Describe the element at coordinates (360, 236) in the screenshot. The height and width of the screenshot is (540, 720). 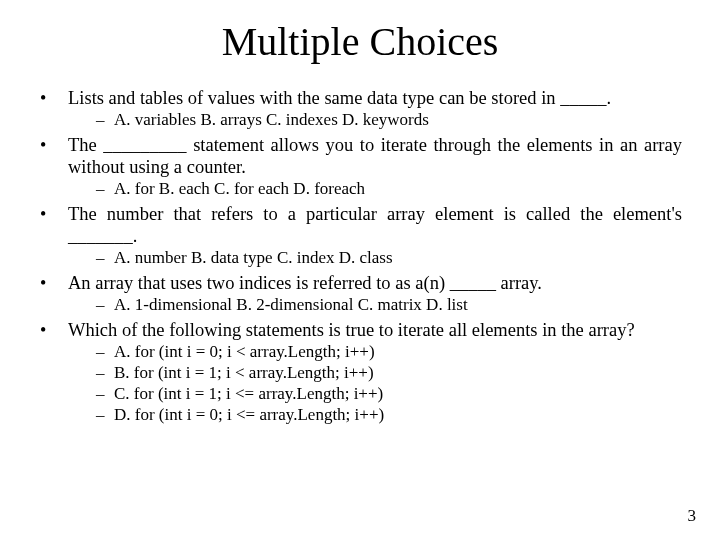
I see `question-3: • The number that refers to a particular…` at that location.